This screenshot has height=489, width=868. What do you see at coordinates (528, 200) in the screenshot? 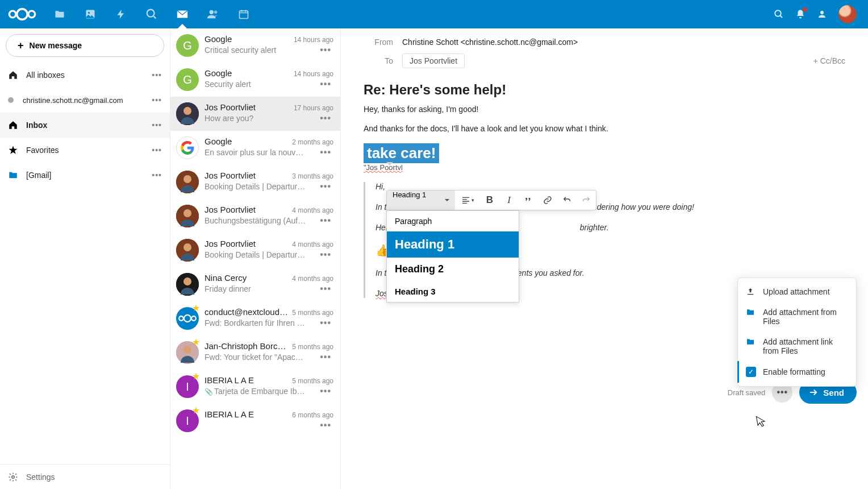
I see `quote-button` at bounding box center [528, 200].